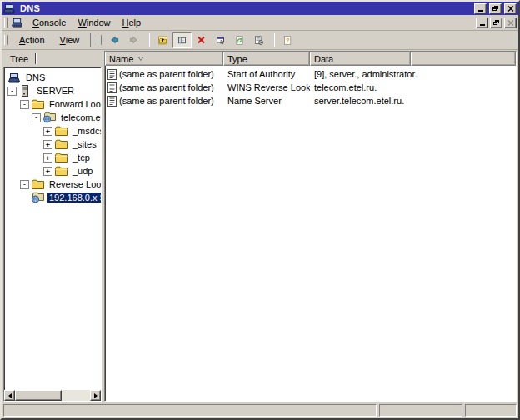 The width and height of the screenshot is (520, 420). I want to click on menu-help: Help, so click(132, 22).